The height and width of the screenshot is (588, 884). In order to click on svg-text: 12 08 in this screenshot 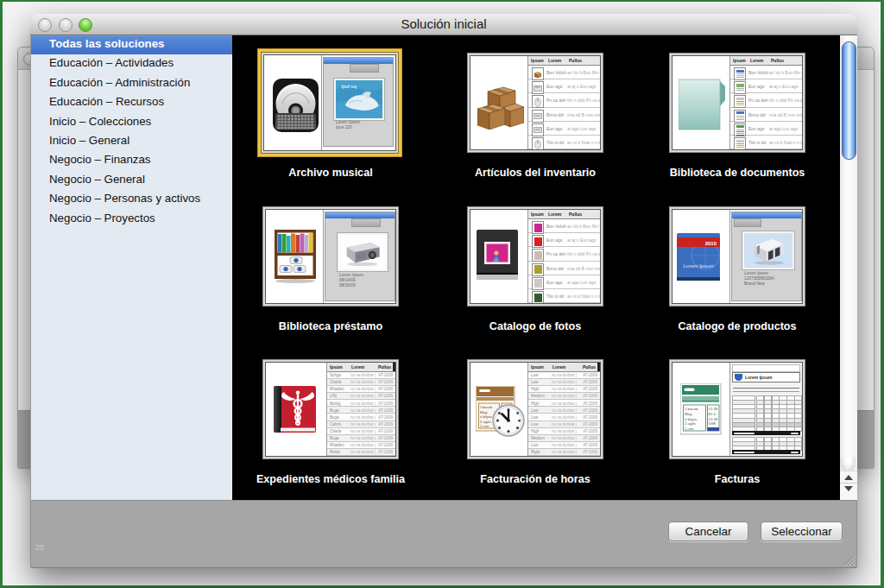, I will do `click(713, 420)`.